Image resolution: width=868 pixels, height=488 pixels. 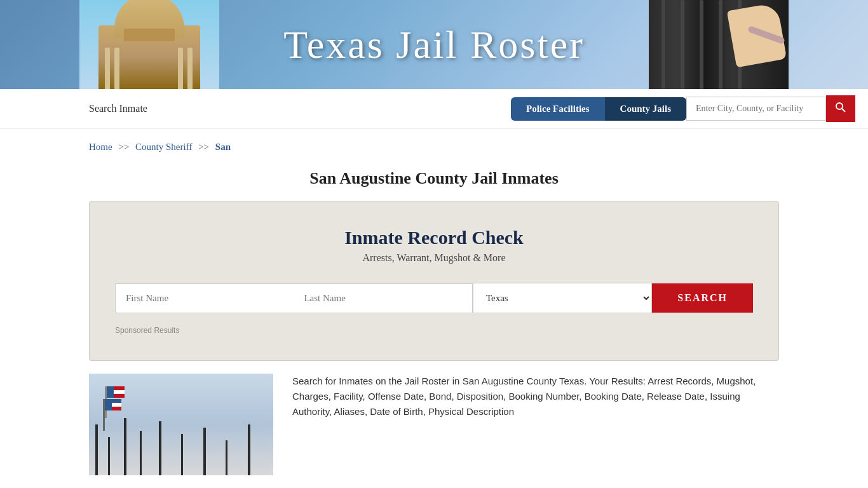 I want to click on first-name-input, so click(x=205, y=299).